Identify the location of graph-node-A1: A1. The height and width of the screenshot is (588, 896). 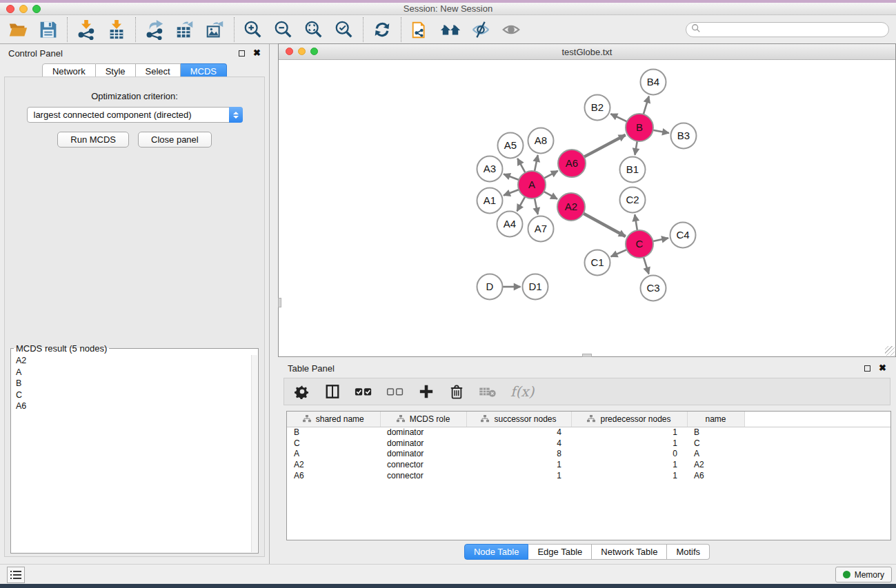
(490, 201).